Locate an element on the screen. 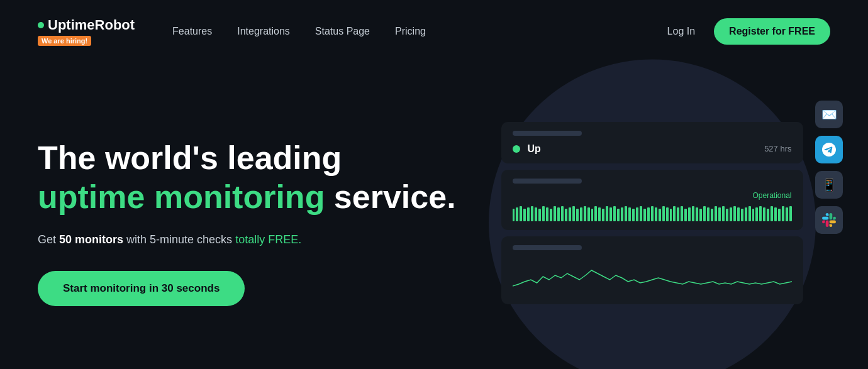 The height and width of the screenshot is (369, 868). float-icons: ✉️ 📱 is located at coordinates (829, 167).